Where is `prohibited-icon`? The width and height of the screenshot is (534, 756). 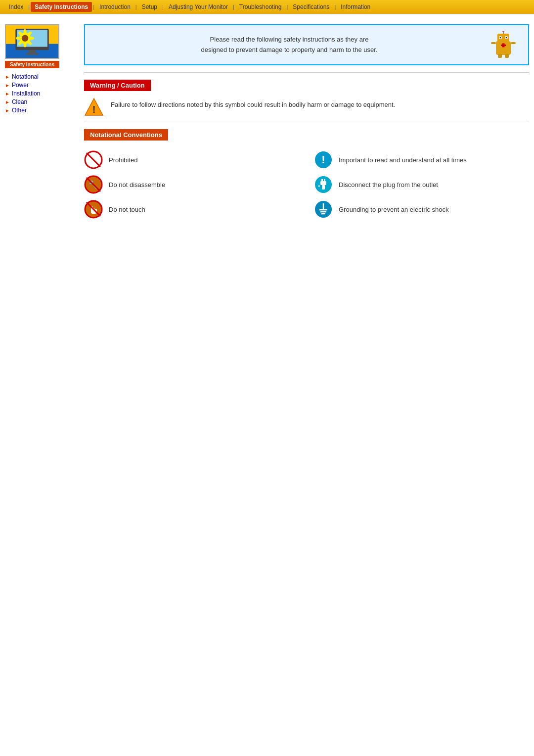
prohibited-icon is located at coordinates (93, 160).